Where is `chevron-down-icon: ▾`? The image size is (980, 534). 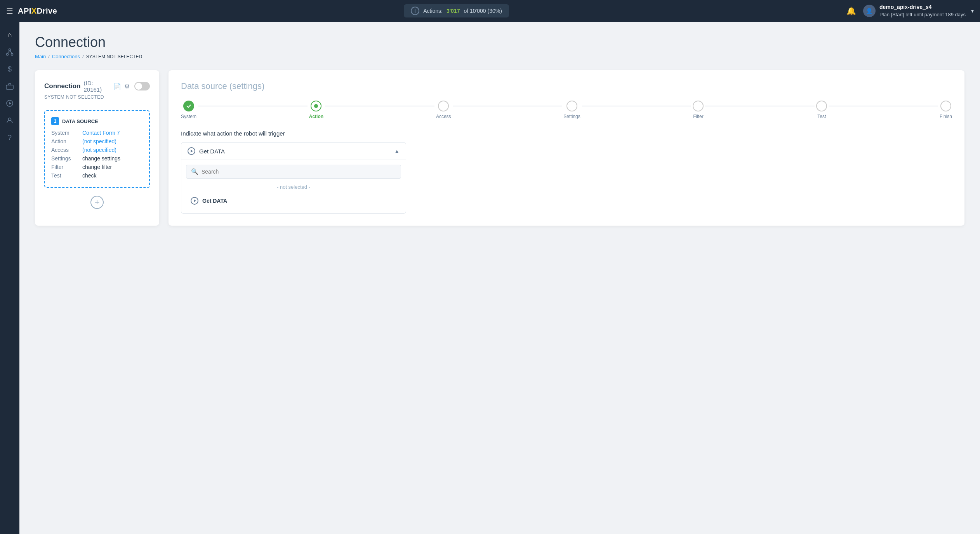 chevron-down-icon: ▾ is located at coordinates (972, 11).